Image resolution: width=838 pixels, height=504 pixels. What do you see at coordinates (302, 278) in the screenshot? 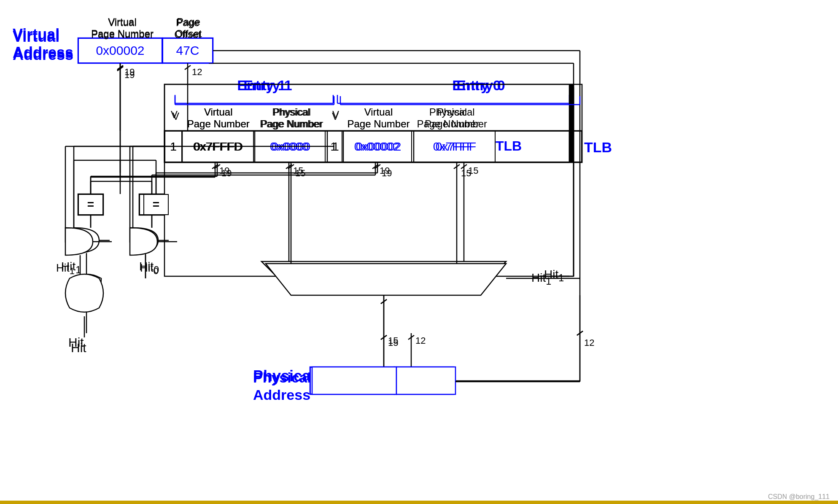
I see `mux-1: 1` at bounding box center [302, 278].